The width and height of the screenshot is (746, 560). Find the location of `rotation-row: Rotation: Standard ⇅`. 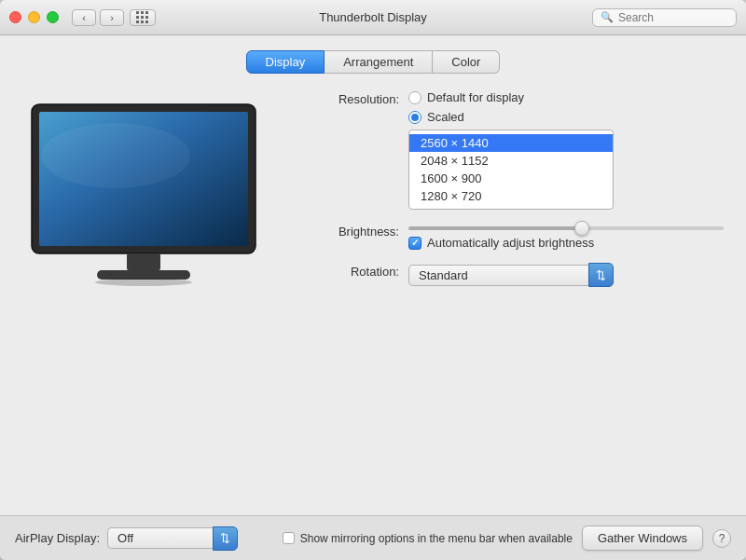

rotation-row: Rotation: Standard ⇅ is located at coordinates (515, 275).